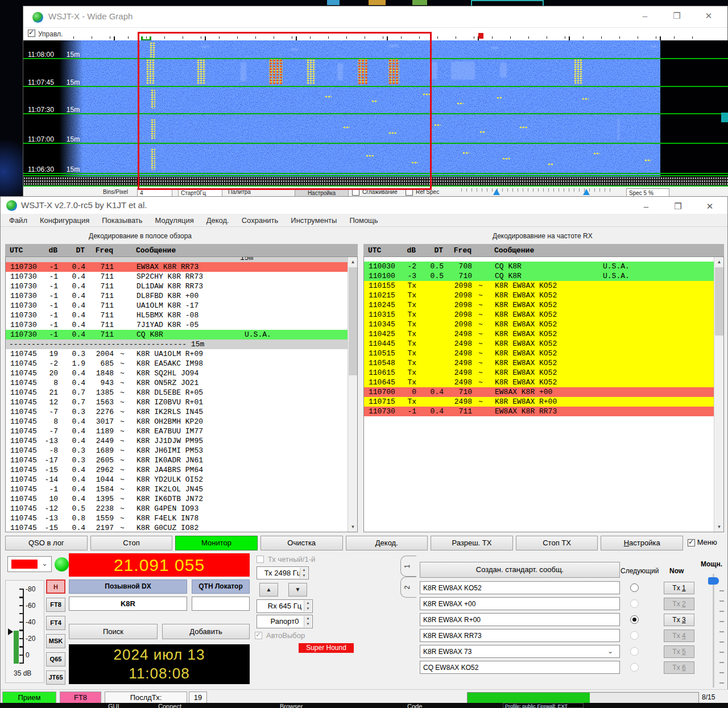 This screenshot has height=708, width=728. What do you see at coordinates (181, 528) in the screenshot?
I see `decode-row: 110745 -15 0.4 2197 ~ K8R G0CUZ IO82` at bounding box center [181, 528].